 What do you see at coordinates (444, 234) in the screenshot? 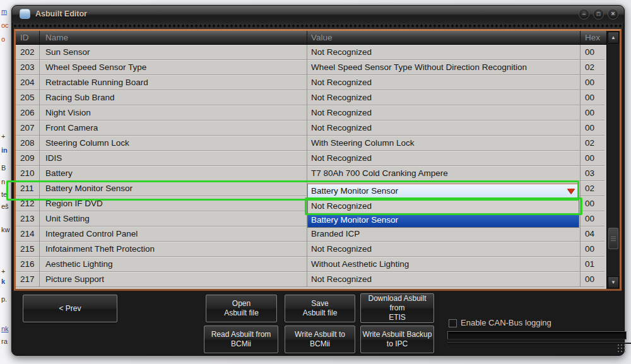
I see `cell-value: Branded ICP` at bounding box center [444, 234].